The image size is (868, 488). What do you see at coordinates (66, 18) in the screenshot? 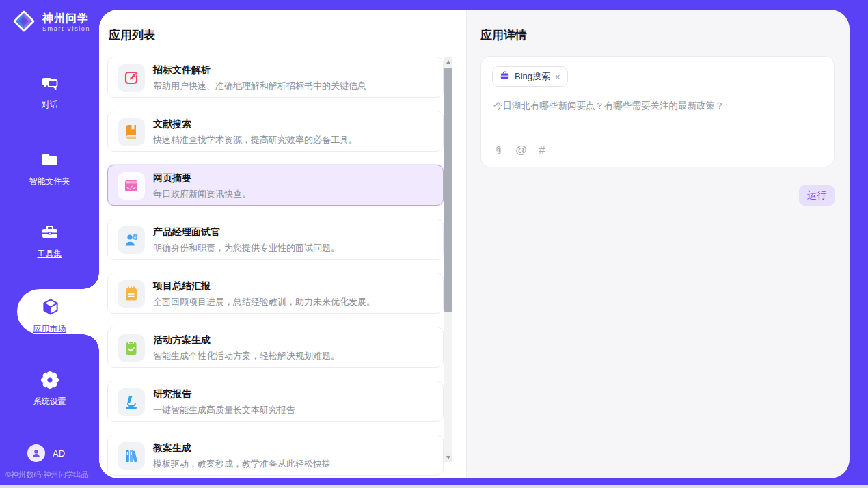
I see `brand-name: 神州问学` at bounding box center [66, 18].